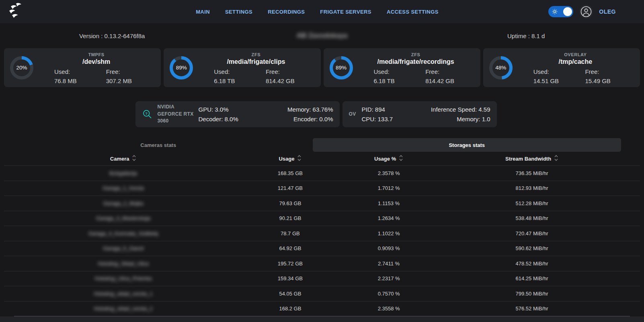  What do you see at coordinates (310, 109) in the screenshot?
I see `gpu-memory: Memory: 63.76%` at bounding box center [310, 109].